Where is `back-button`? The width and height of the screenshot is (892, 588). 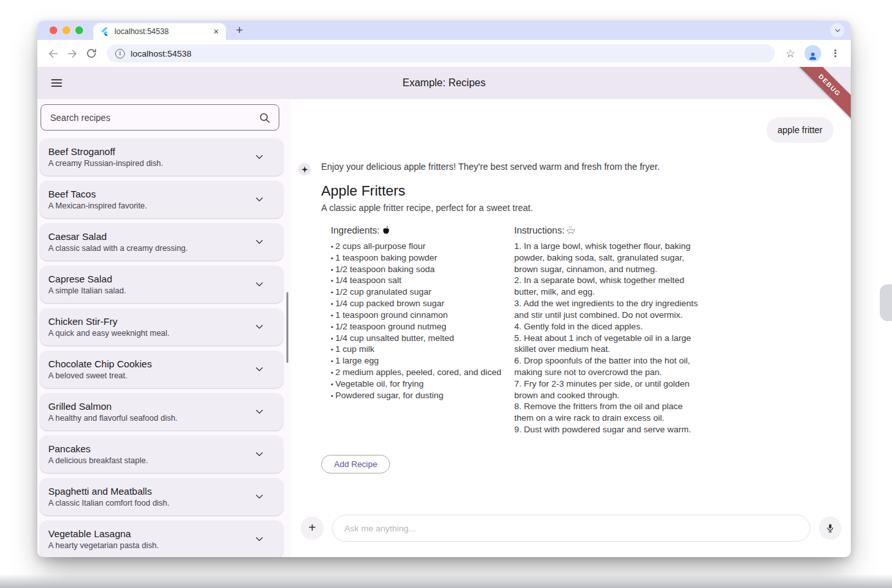
back-button is located at coordinates (53, 53).